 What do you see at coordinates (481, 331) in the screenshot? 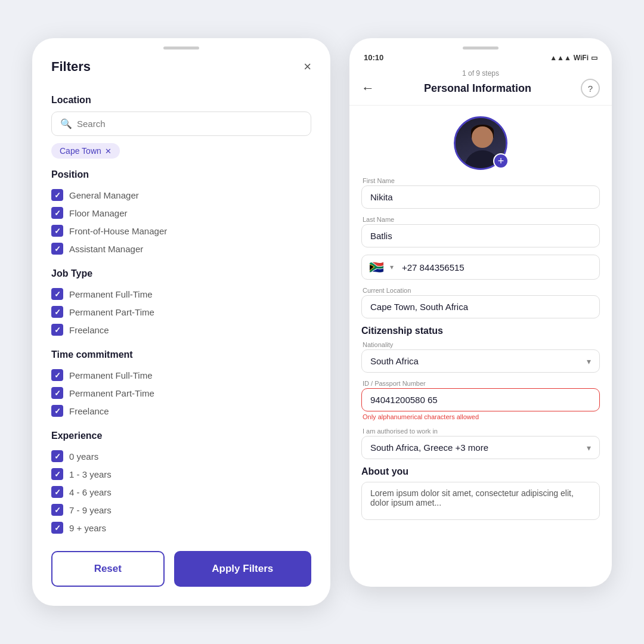
I see `citizenship-title: Citizenship status` at bounding box center [481, 331].